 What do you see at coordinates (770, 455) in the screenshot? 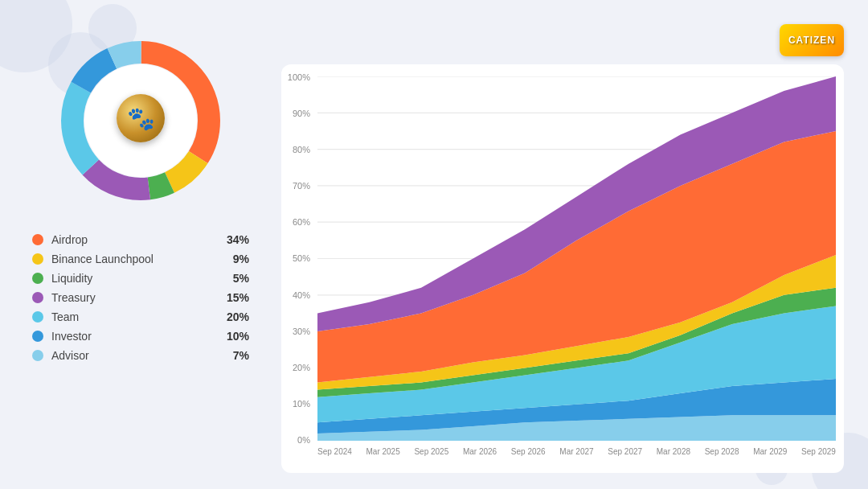
I see `x-axis-label: Mar 2029` at bounding box center [770, 455].